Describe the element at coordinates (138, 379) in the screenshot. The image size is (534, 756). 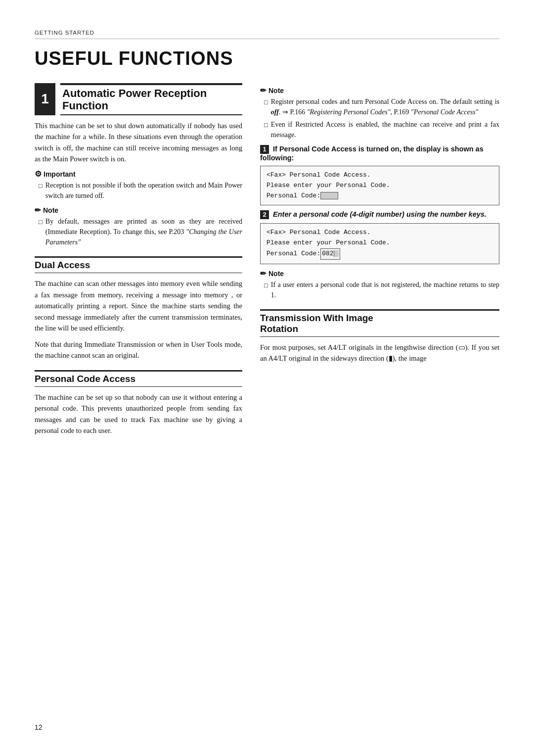
I see `personal-code-title: Personal Code Access` at that location.